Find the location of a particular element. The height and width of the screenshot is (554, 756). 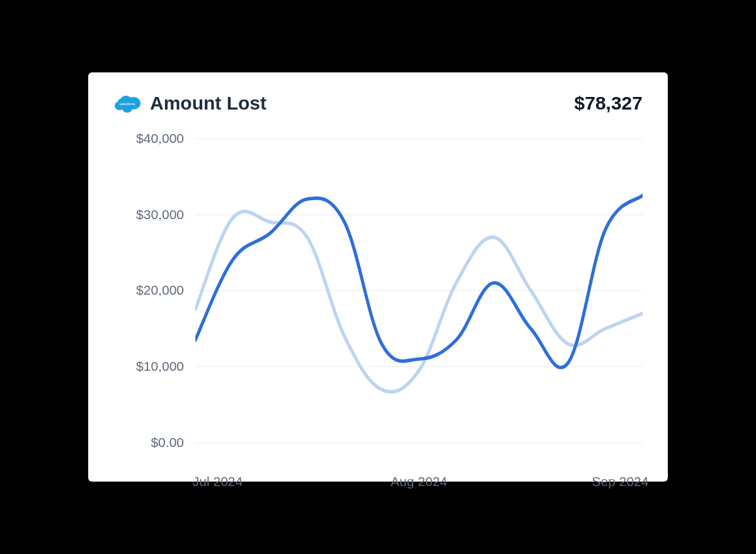

x-tick: Sep 2024 is located at coordinates (621, 482).